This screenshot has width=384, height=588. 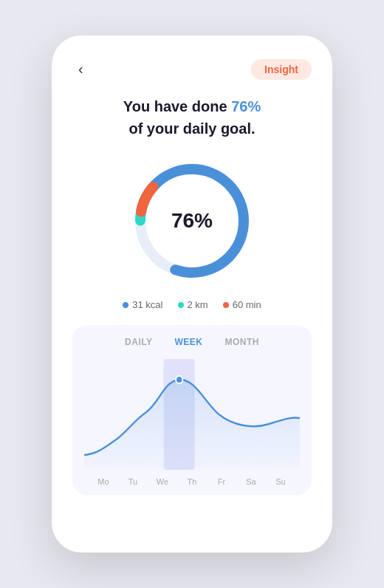 I want to click on x-label-th: Th, so click(x=192, y=482).